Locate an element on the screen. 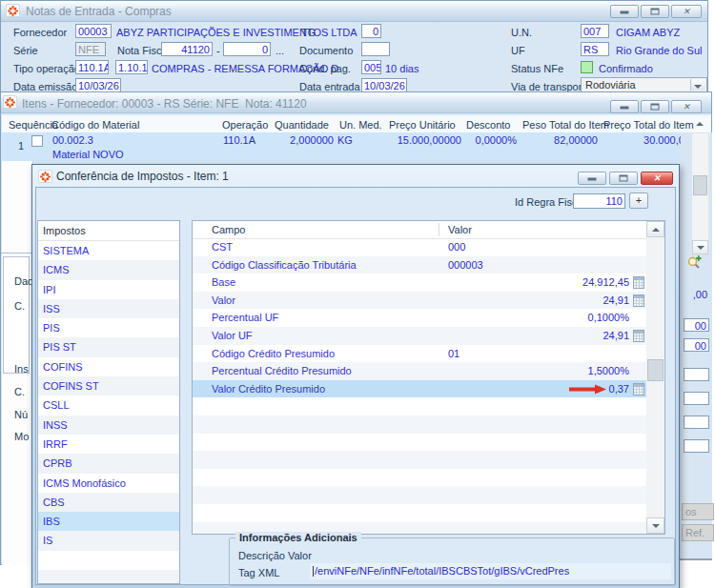  item-preco-unitario: 15.000,00000 is located at coordinates (425, 140).